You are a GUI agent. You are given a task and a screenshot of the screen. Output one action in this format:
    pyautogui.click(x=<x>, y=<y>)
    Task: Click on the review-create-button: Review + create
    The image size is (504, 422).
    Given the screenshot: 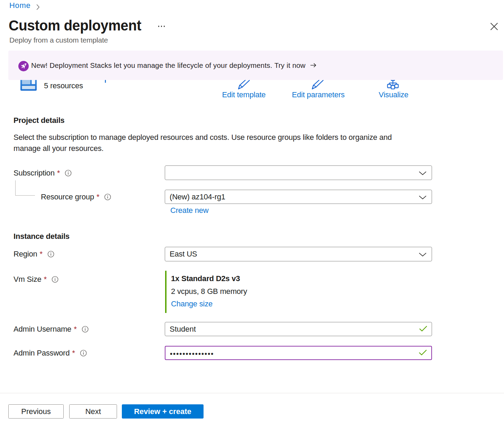 What is the action you would take?
    pyautogui.click(x=163, y=411)
    